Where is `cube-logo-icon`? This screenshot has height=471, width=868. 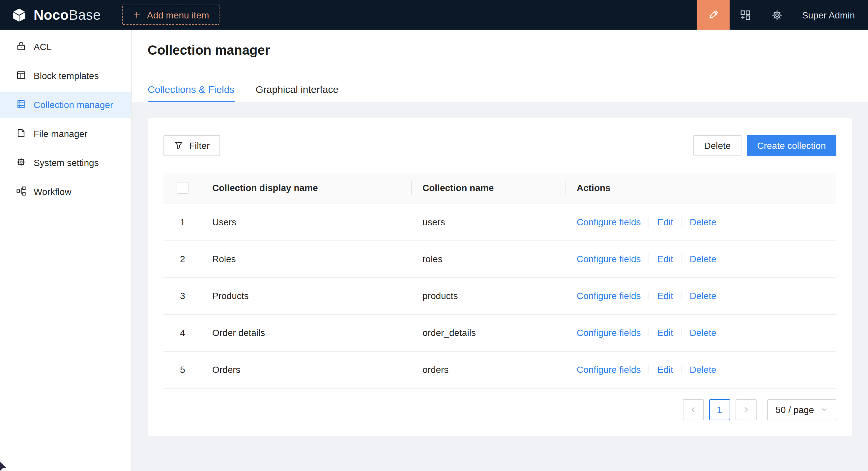
cube-logo-icon is located at coordinates (19, 15).